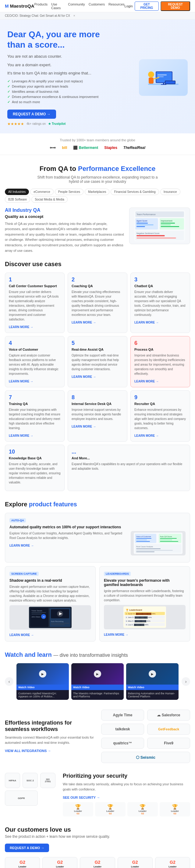 The height and width of the screenshot is (868, 195). I want to click on use-case-10-desc: Ensure a high-quality, accurate, and use…, so click(35, 473).